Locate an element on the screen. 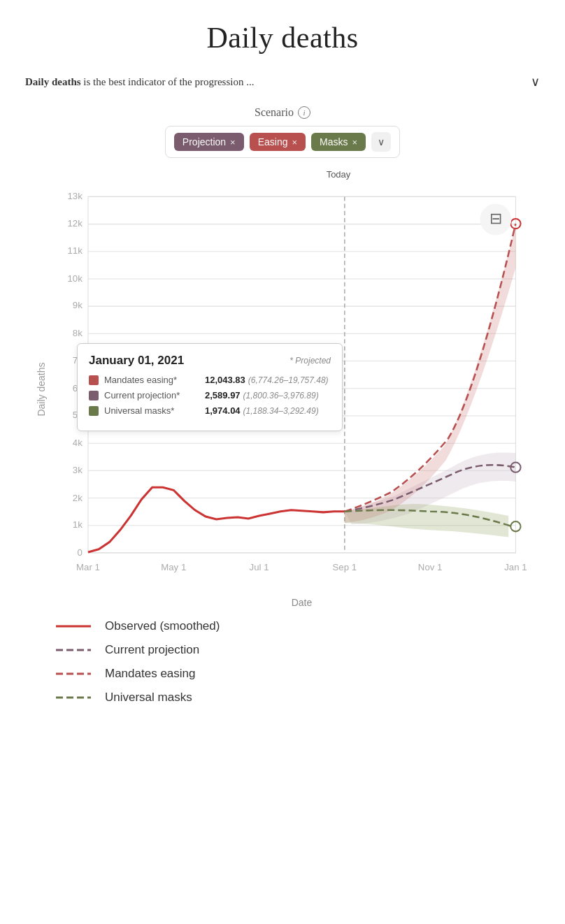 This screenshot has height=924, width=565. svg-text: Mar 1 is located at coordinates (88, 568).